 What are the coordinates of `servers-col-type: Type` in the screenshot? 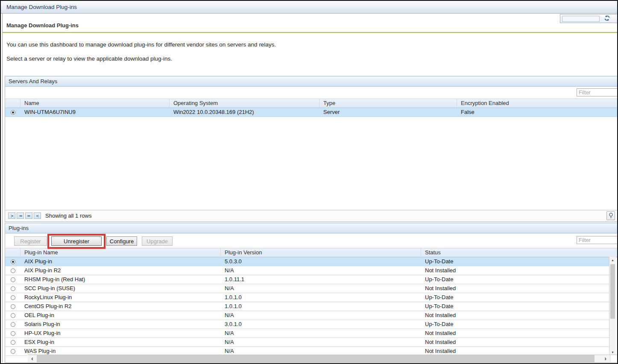 It's located at (388, 103).